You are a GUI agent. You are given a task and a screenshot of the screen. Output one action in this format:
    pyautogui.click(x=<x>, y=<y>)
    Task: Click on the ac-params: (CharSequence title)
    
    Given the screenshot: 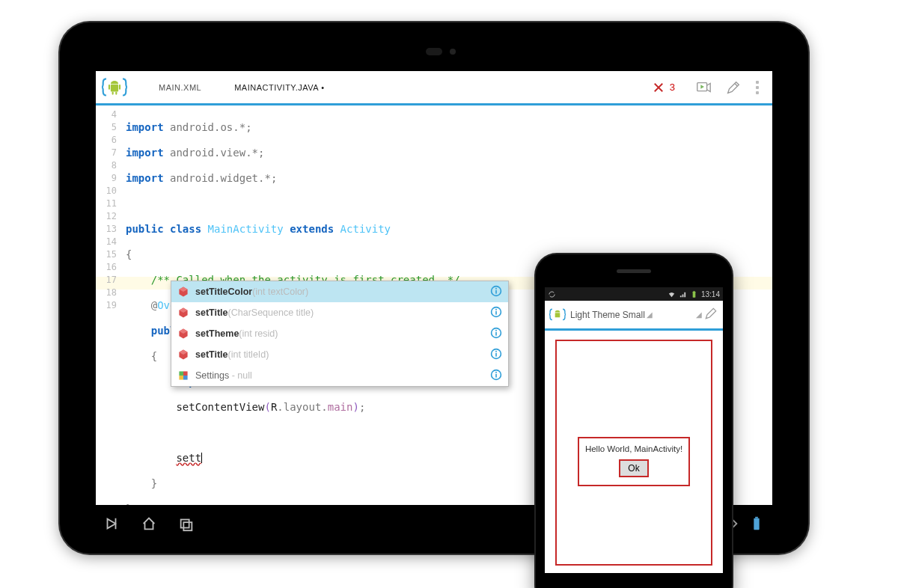 What is the action you would take?
    pyautogui.click(x=271, y=313)
    